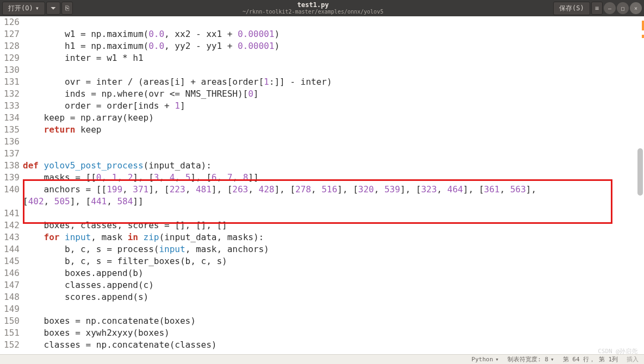 This screenshot has width=644, height=364. Describe the element at coordinates (10, 70) in the screenshot. I see `line-number: 130` at that location.